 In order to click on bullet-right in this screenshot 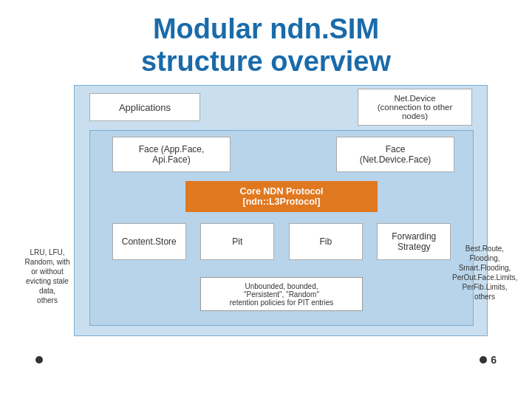, I will do `click(483, 360)`.